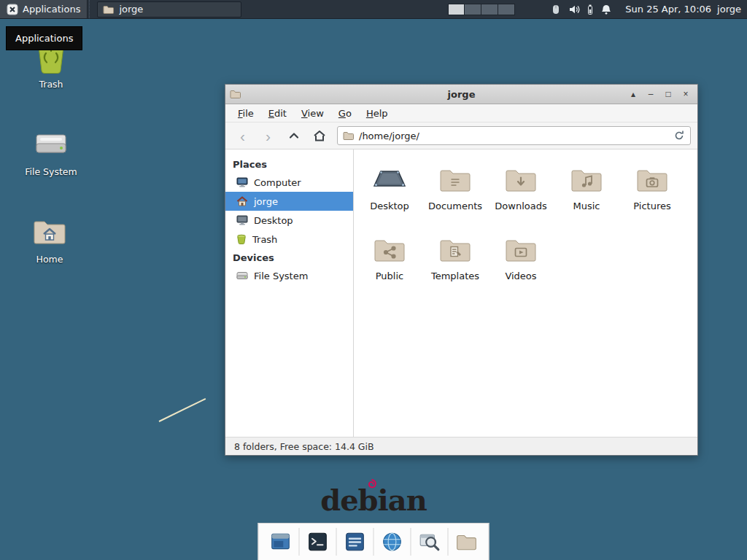 The image size is (747, 560). Describe the element at coordinates (587, 206) in the screenshot. I see `file-label: Music` at that location.